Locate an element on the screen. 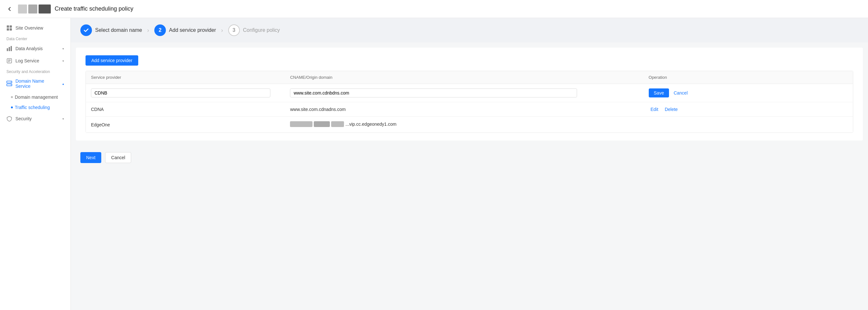  step-2: 2 Add service provider is located at coordinates (185, 30).